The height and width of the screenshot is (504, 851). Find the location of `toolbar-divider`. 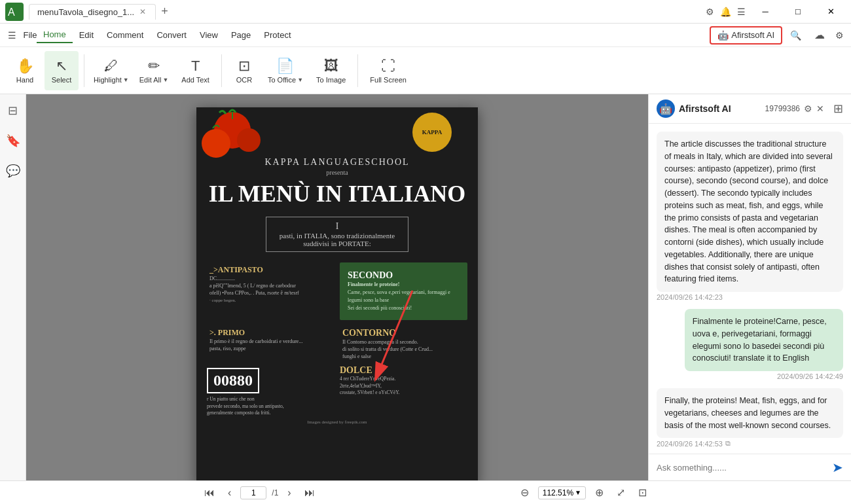

toolbar-divider is located at coordinates (84, 71).